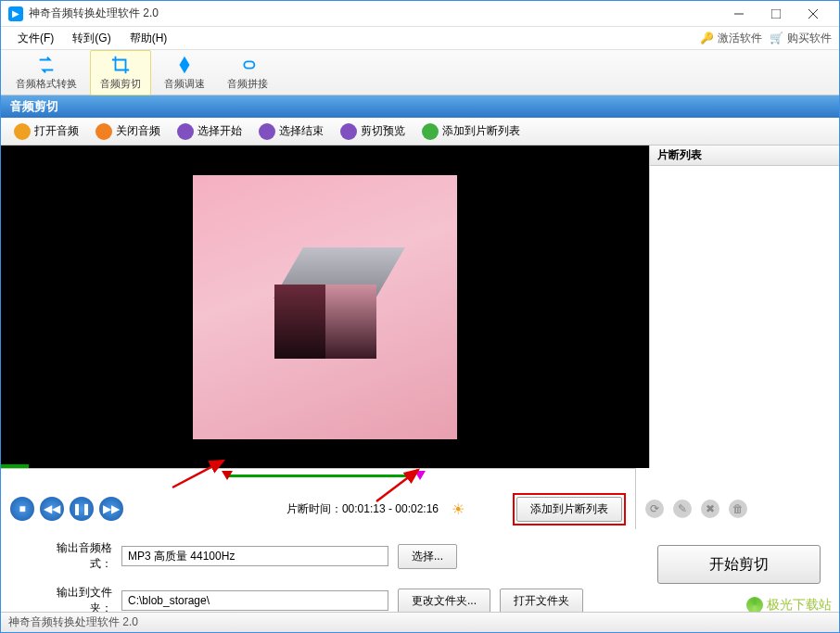 This screenshot has width=840, height=633. I want to click on delete-icon: ✖, so click(710, 509).